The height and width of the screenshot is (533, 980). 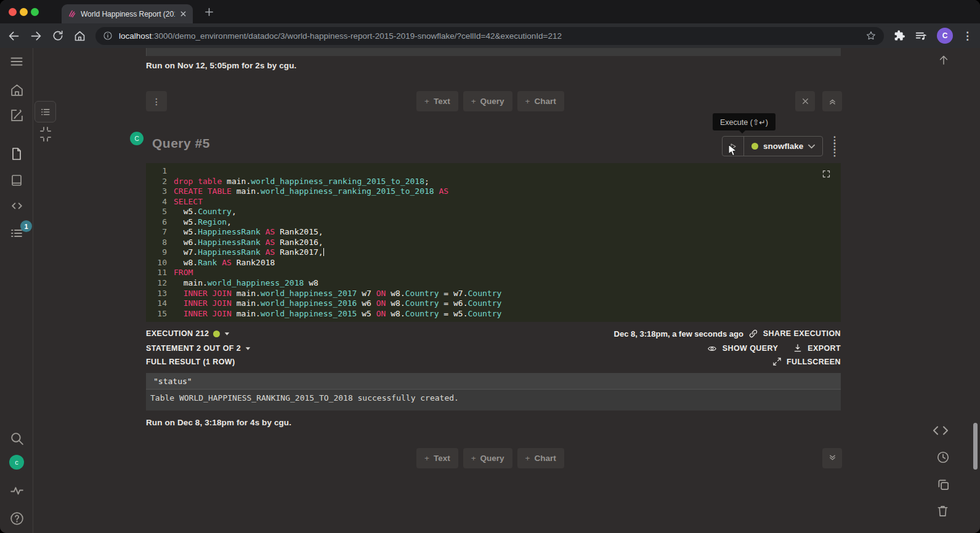 What do you see at coordinates (493, 171) in the screenshot?
I see `code-line: 1` at bounding box center [493, 171].